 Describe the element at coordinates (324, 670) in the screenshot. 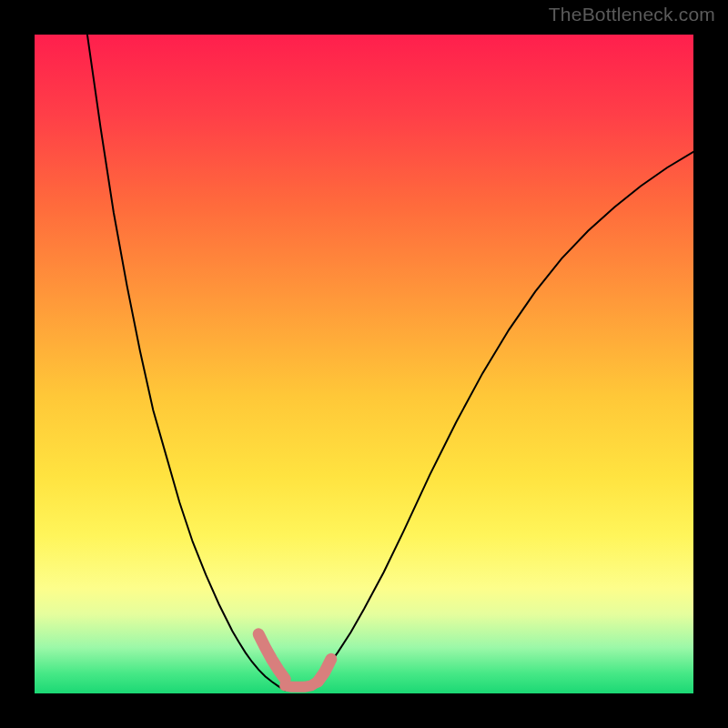

I see `right-valley-marker` at that location.